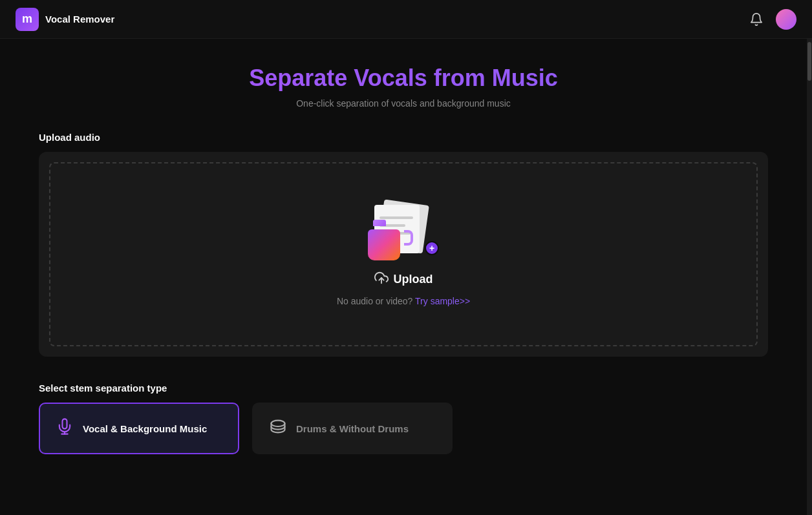 The height and width of the screenshot is (515, 812). Describe the element at coordinates (403, 137) in the screenshot. I see `upload-section-label: Upload audio` at that location.